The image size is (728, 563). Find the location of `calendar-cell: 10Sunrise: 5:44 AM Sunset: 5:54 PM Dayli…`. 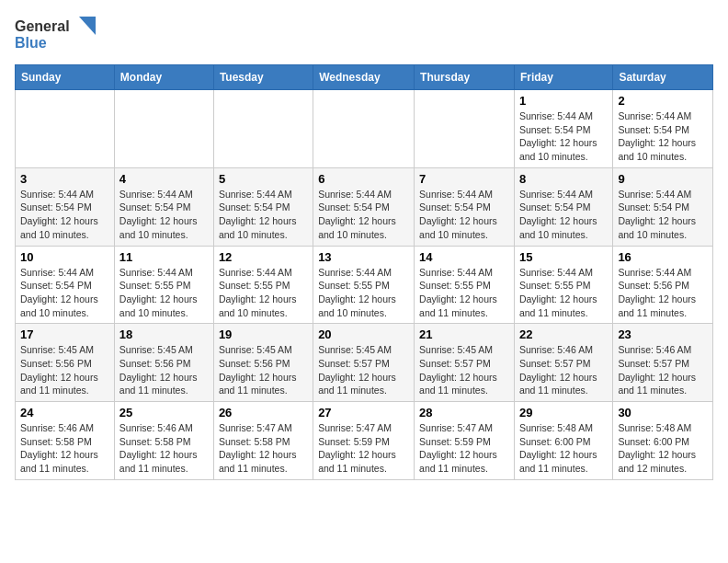

calendar-cell: 10Sunrise: 5:44 AM Sunset: 5:54 PM Dayli… is located at coordinates (65, 285).